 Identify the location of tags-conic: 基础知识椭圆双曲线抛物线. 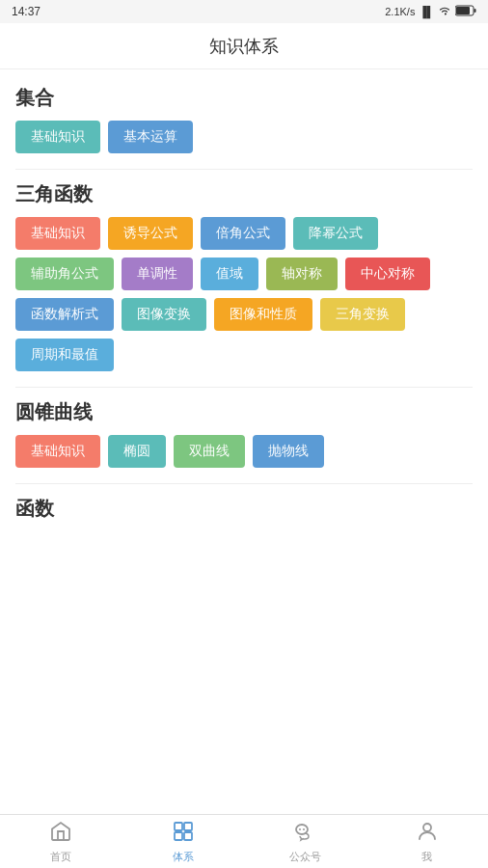
(244, 451).